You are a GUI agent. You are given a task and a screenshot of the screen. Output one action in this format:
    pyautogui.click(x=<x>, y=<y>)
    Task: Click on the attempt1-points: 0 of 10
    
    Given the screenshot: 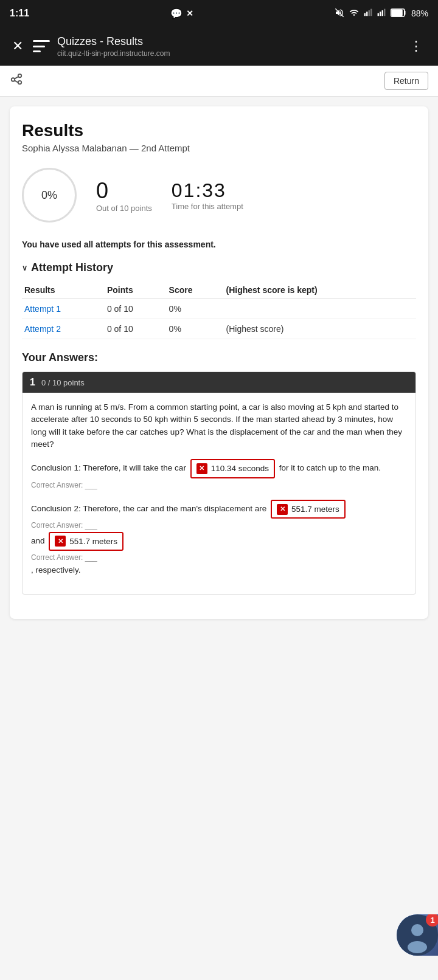 What is the action you would take?
    pyautogui.click(x=136, y=309)
    